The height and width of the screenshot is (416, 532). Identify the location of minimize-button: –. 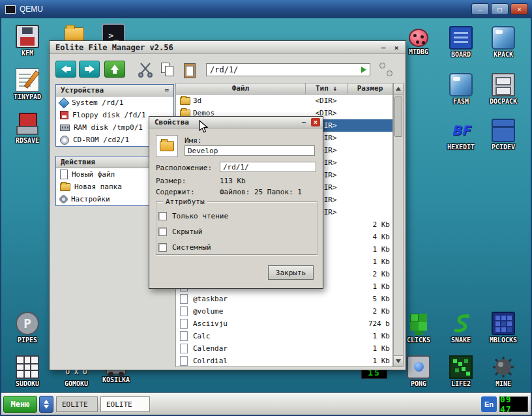
(480, 9).